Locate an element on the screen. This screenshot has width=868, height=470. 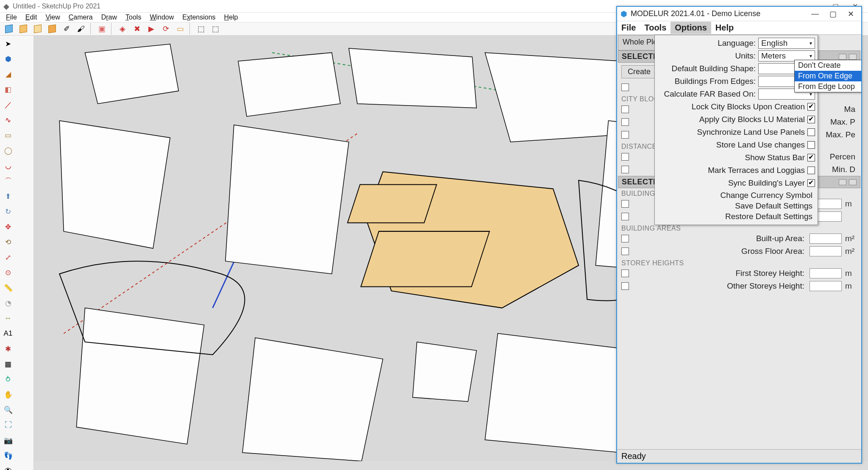
opt-lock-label: Lock City Blocks Upon Creation is located at coordinates (732, 107).